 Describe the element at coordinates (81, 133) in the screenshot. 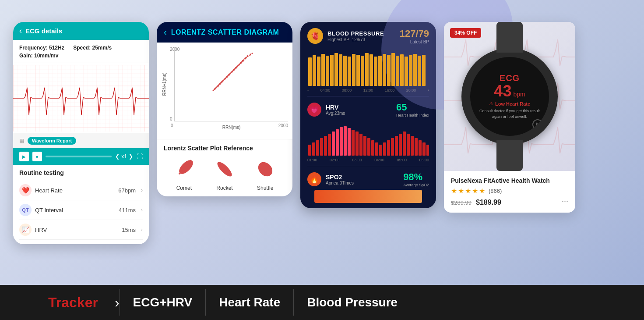

I see `ecg-phone: ‹ ECG details Frequency: 512Hz Speed: 25…` at that location.